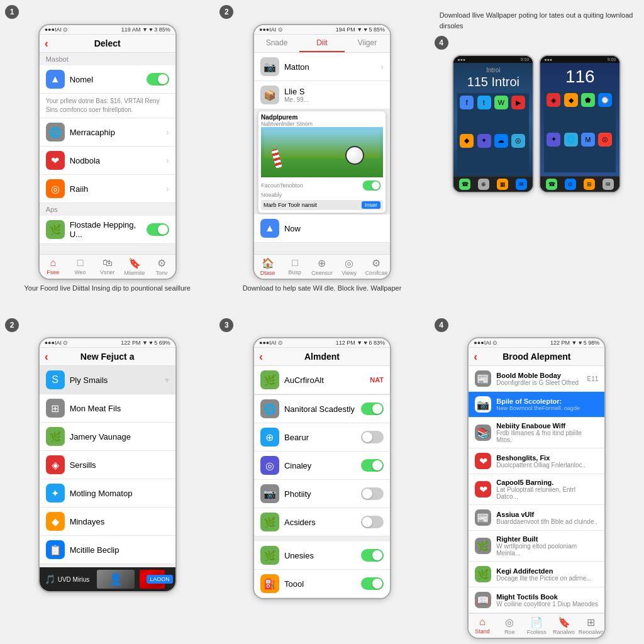 The width and height of the screenshot is (644, 644). Describe the element at coordinates (465, 184) in the screenshot. I see `dock-1: ☎` at that location.